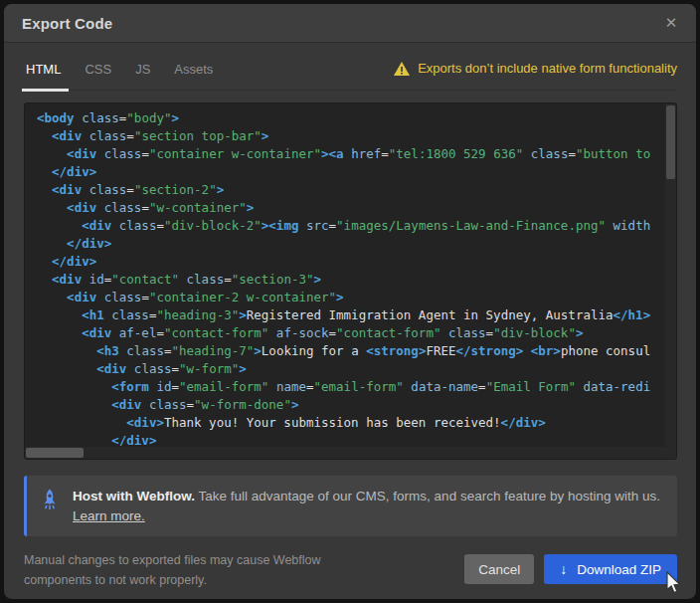 Image resolution: width=700 pixels, height=603 pixels. I want to click on horizontal-scrollbar-track, so click(350, 453).